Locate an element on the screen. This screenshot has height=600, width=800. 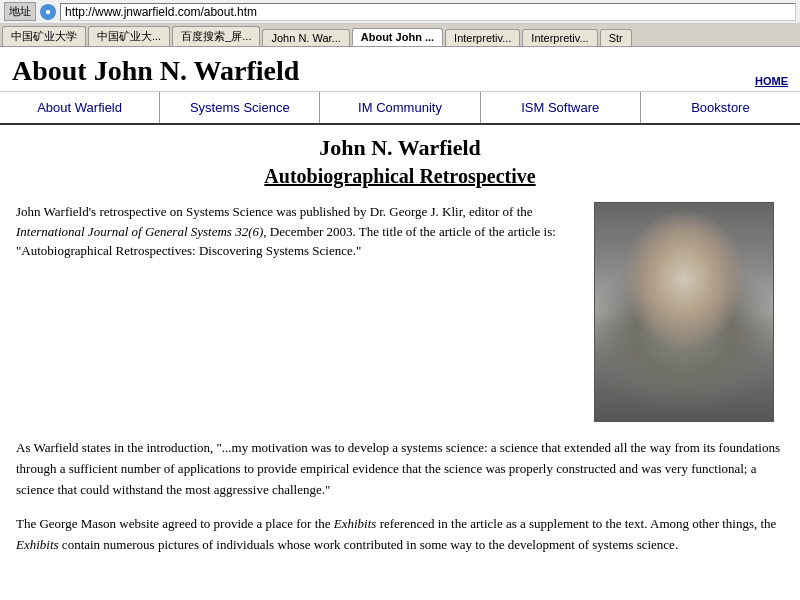
article-quote: As Warfield states in the introduction, … is located at coordinates (400, 469).